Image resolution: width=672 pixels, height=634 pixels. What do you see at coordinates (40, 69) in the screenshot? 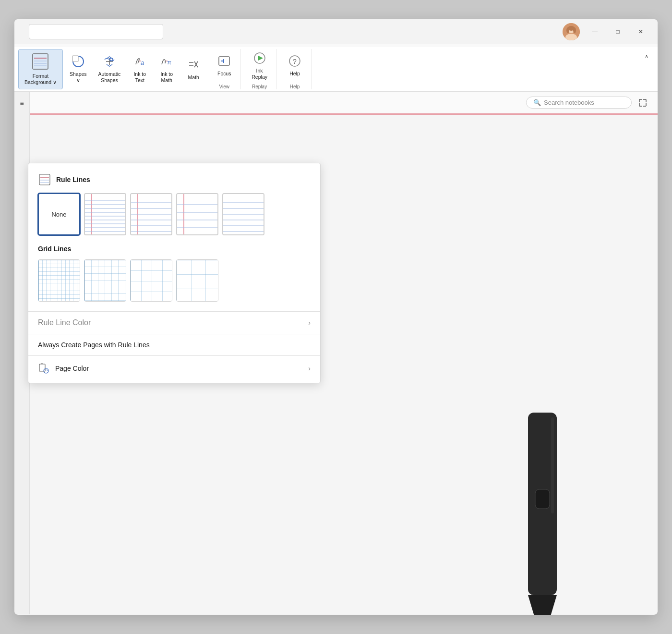
I see `format-background-button: FormatBackground ∨` at bounding box center [40, 69].